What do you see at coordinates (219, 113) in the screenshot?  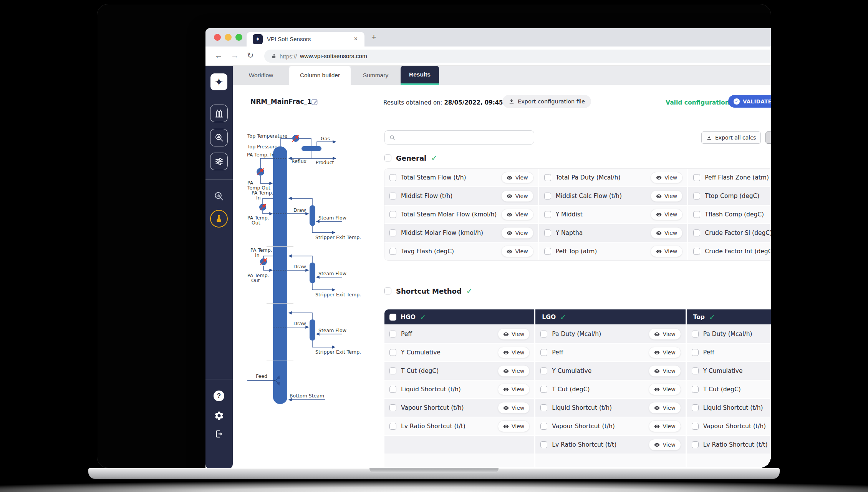 I see `sidebar-item-column-builder` at bounding box center [219, 113].